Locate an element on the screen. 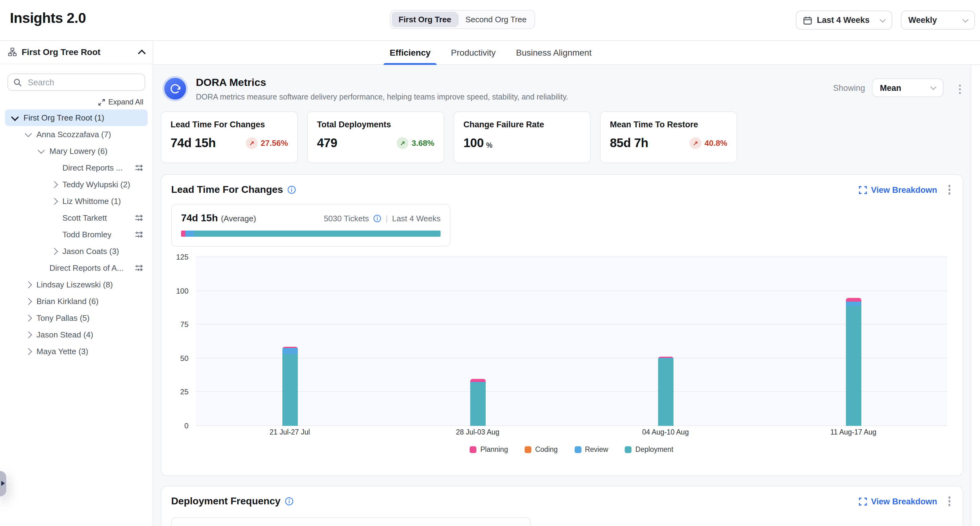 The width and height of the screenshot is (980, 526). tree-item: Todd Bromley is located at coordinates (76, 234).